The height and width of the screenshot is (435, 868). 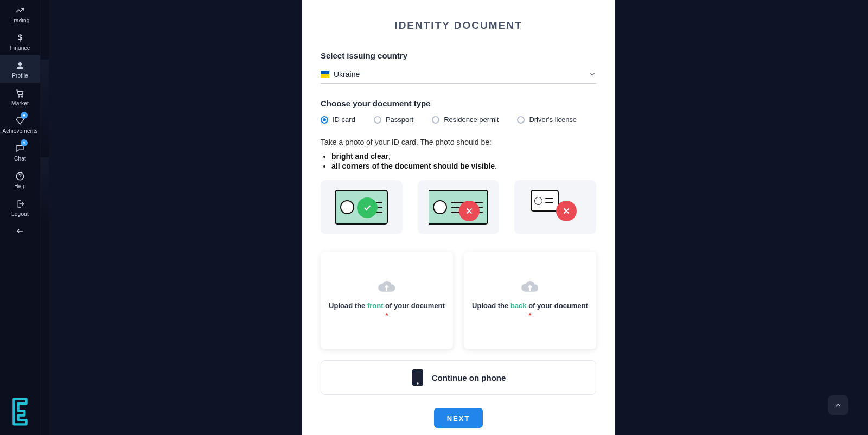 I want to click on continue-on-phone-button: Continue on phone, so click(x=458, y=378).